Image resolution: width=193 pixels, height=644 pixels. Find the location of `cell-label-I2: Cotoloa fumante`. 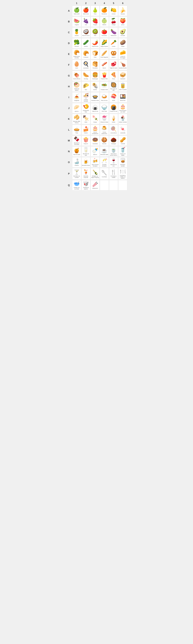

cell-label-I2: Cotoloa fumante is located at coordinates (86, 100).